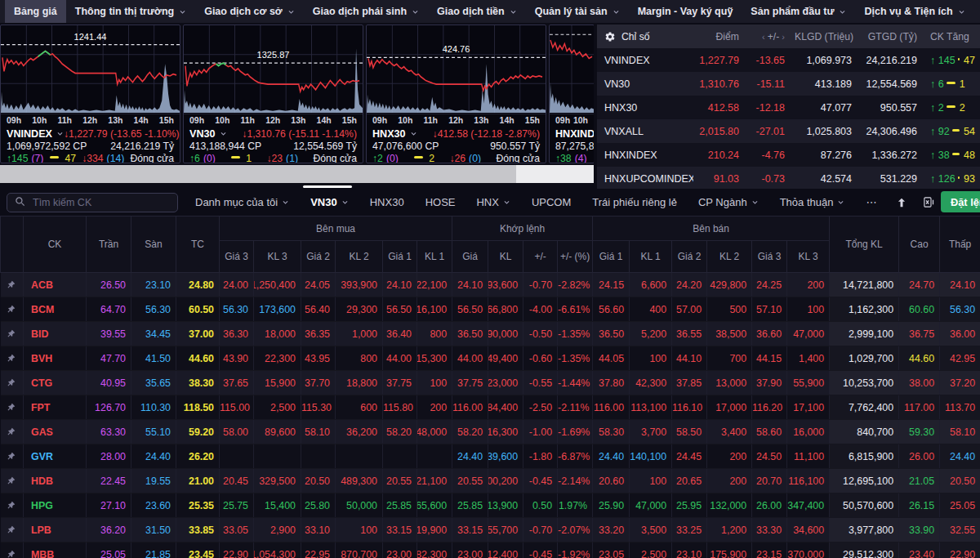 The width and height of the screenshot is (980, 558). What do you see at coordinates (575, 506) in the screenshot?
I see `change-pct-cell: 1.97%` at bounding box center [575, 506].